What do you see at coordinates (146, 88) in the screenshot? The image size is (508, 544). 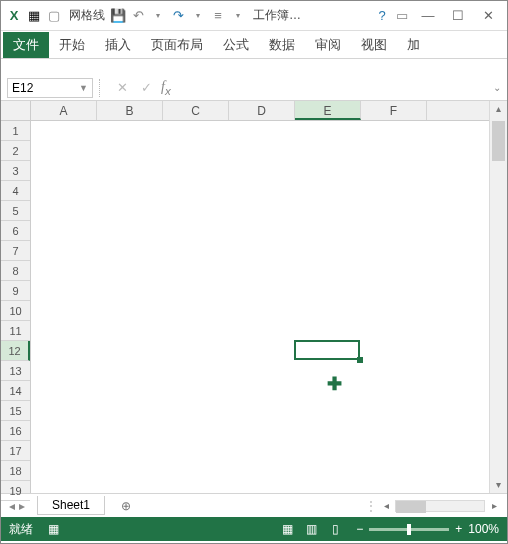 I see `enter-icon: ✓` at bounding box center [146, 88].